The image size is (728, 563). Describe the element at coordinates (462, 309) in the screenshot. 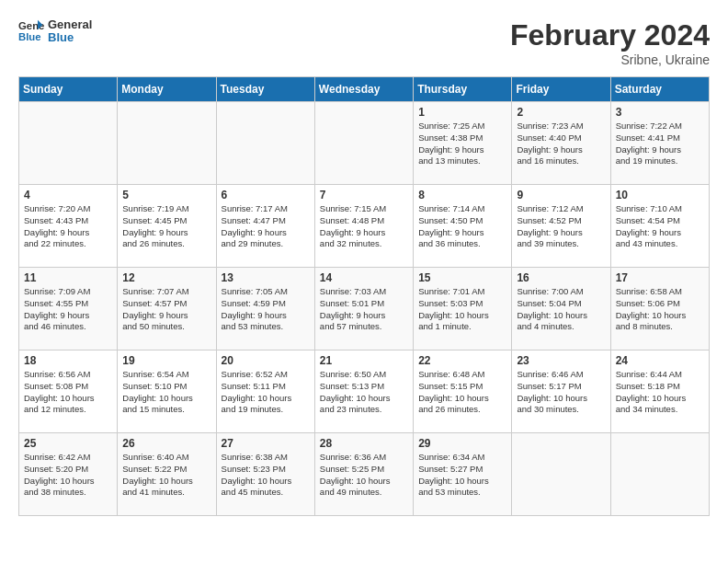

I see `day-info: Sunrise: 7:01 AM Sunset: 5:03 PM Dayligh…` at that location.